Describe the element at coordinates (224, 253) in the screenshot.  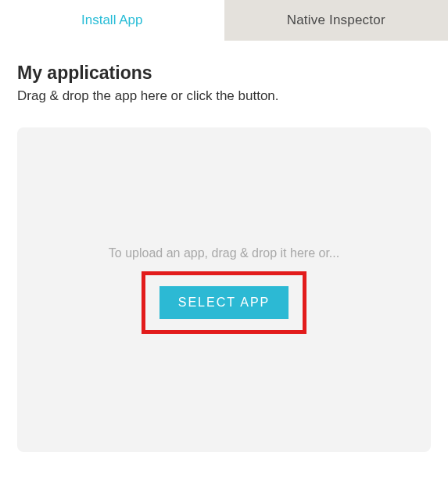
I see `dropzone-hint: To upload an app, drag & drop it here or…` at that location.